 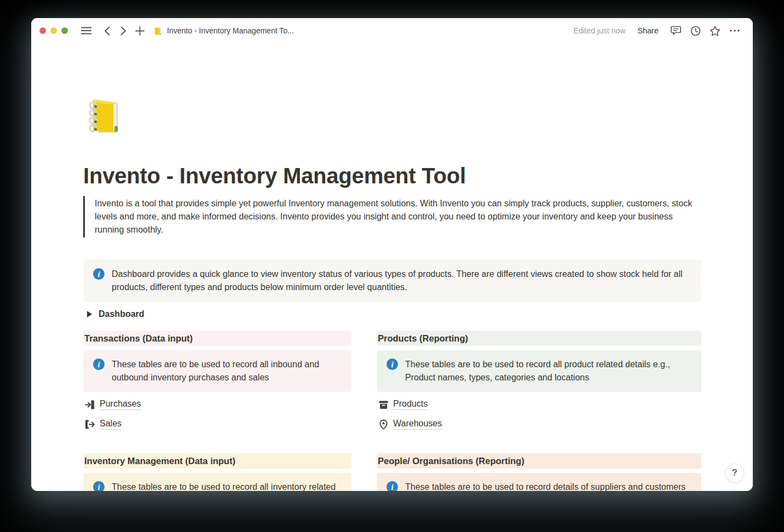 I want to click on page-icon-notebook, so click(x=105, y=116).